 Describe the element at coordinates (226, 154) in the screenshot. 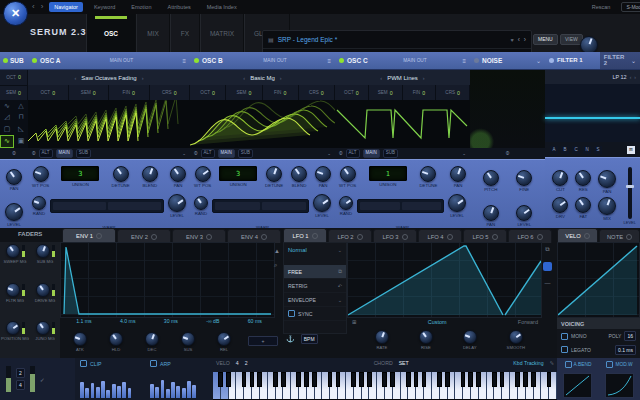

I see `osc-b-main-toggle: MAIN` at that location.